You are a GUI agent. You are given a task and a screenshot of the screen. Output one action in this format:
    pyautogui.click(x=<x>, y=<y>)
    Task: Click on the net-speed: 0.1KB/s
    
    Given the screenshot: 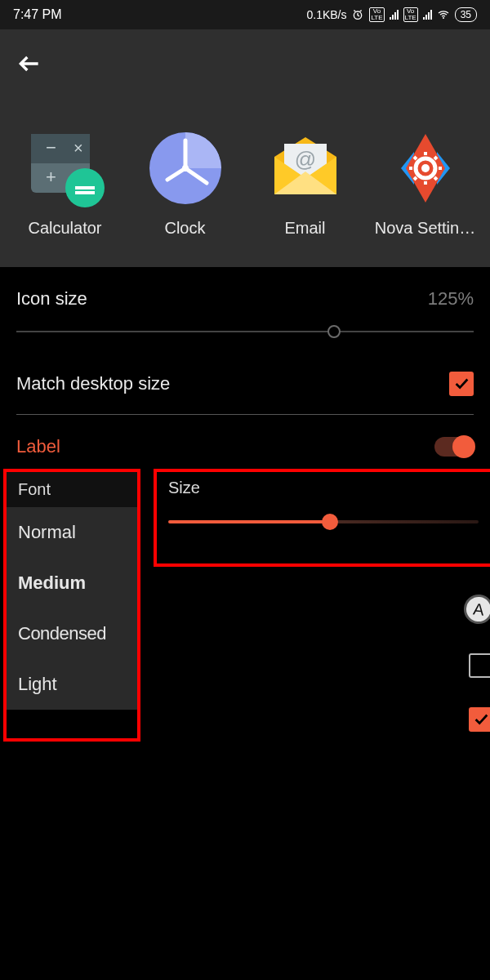 What is the action you would take?
    pyautogui.click(x=327, y=15)
    